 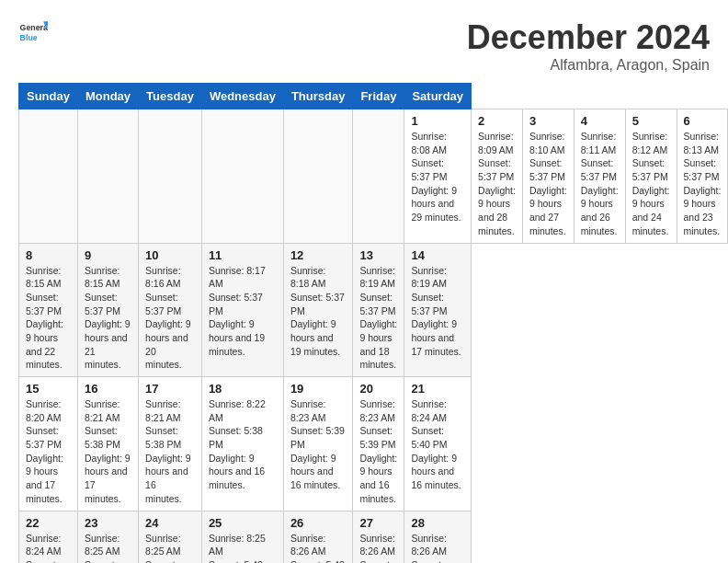 What do you see at coordinates (170, 523) in the screenshot?
I see `day-number: 24` at bounding box center [170, 523].